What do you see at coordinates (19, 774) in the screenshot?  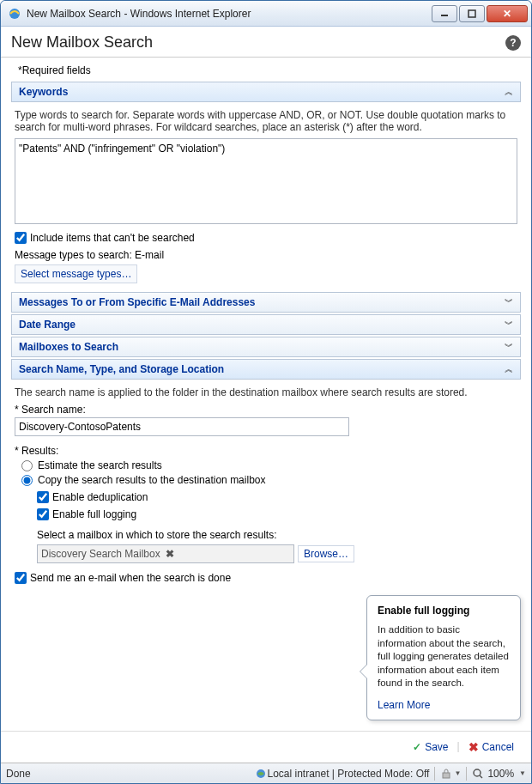 I see `status-done: Done` at bounding box center [19, 774].